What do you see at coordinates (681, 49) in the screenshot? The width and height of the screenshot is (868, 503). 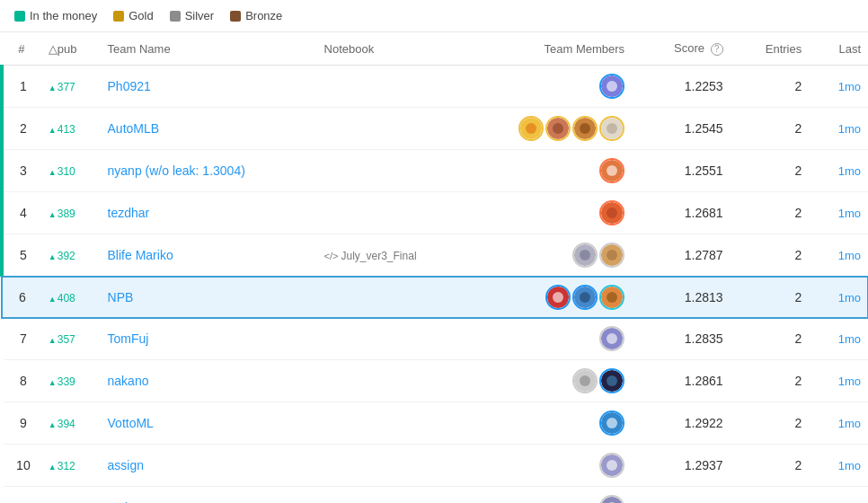 I see `col-header-score: Score ?` at bounding box center [681, 49].